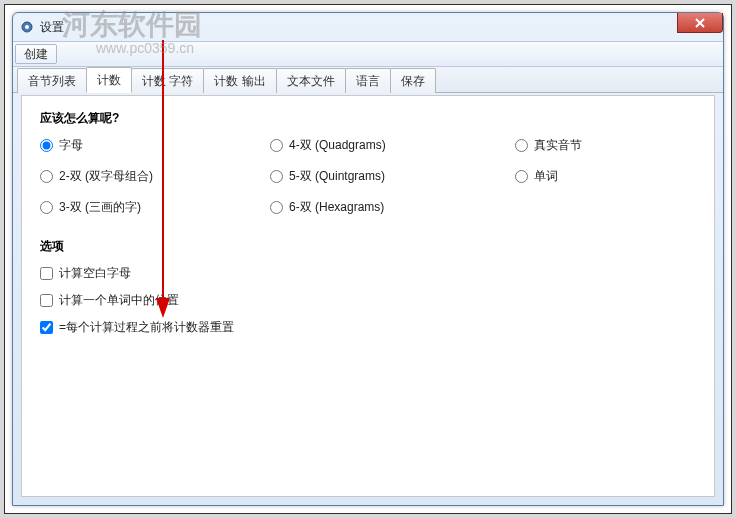  What do you see at coordinates (368, 54) in the screenshot?
I see `toolbar: 创建` at bounding box center [368, 54].